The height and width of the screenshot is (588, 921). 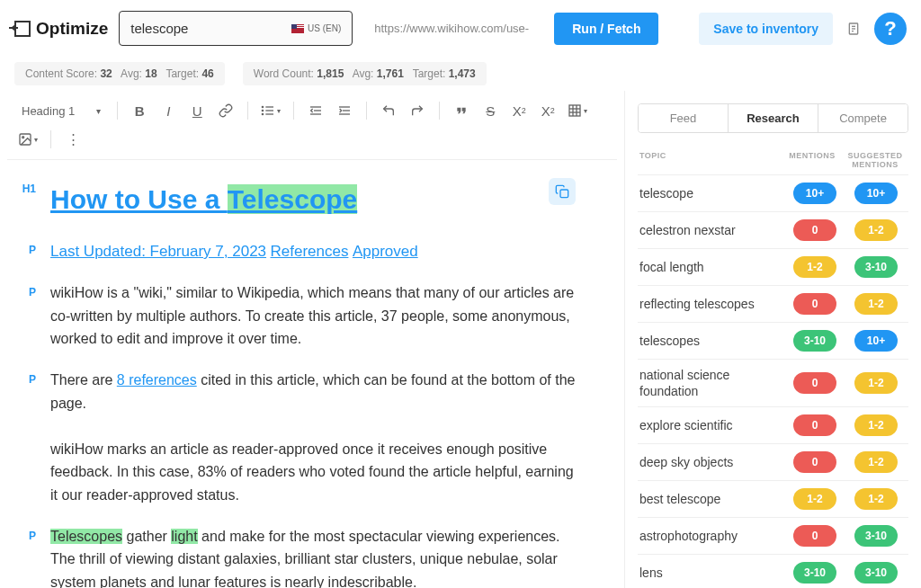 What do you see at coordinates (236, 29) in the screenshot?
I see `keyword-input: telescope US (EN)` at bounding box center [236, 29].